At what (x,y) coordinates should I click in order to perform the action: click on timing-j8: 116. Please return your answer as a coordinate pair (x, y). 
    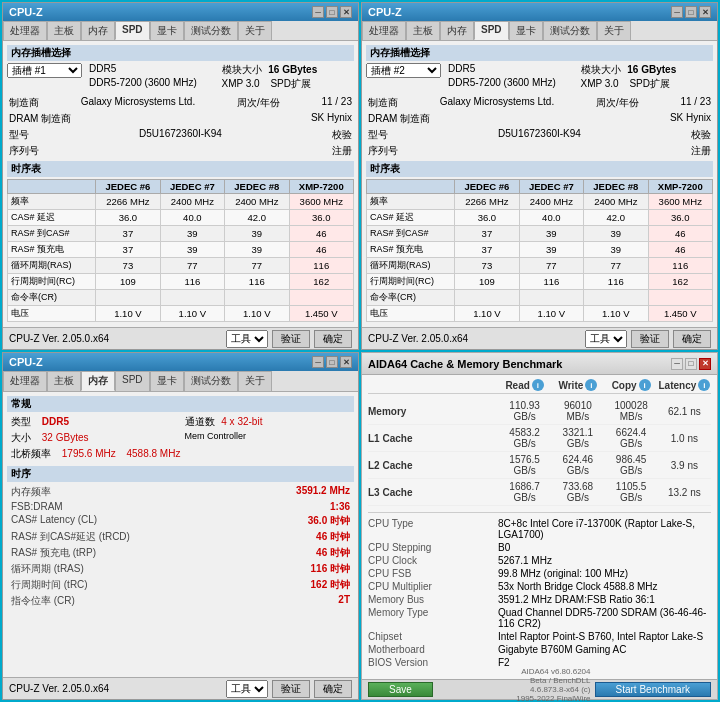
    Looking at the image, I should click on (257, 282).